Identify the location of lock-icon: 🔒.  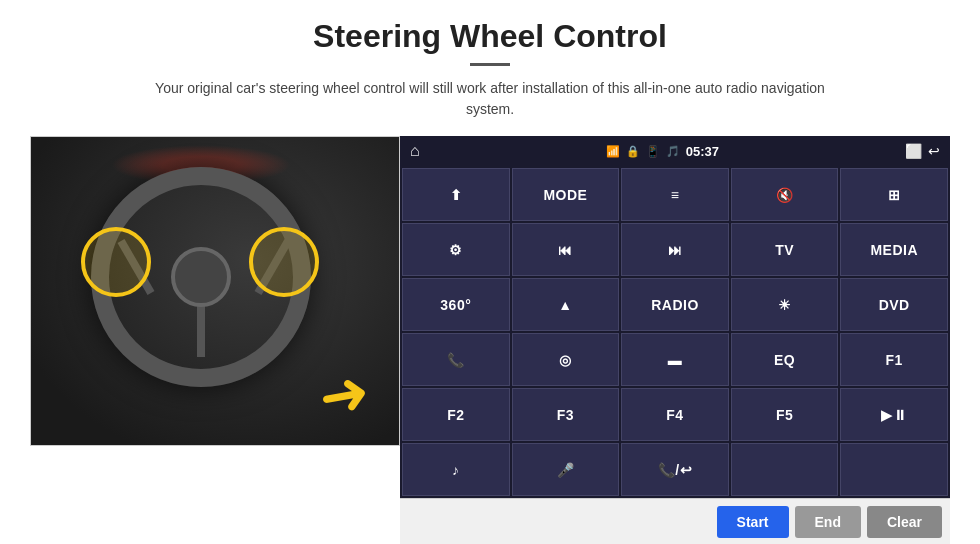
(633, 152).